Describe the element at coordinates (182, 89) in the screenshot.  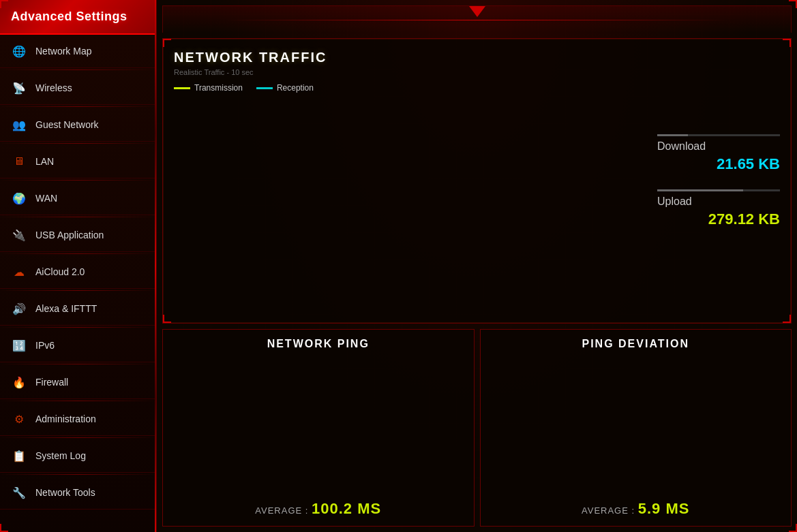
I see `transmission-color` at that location.